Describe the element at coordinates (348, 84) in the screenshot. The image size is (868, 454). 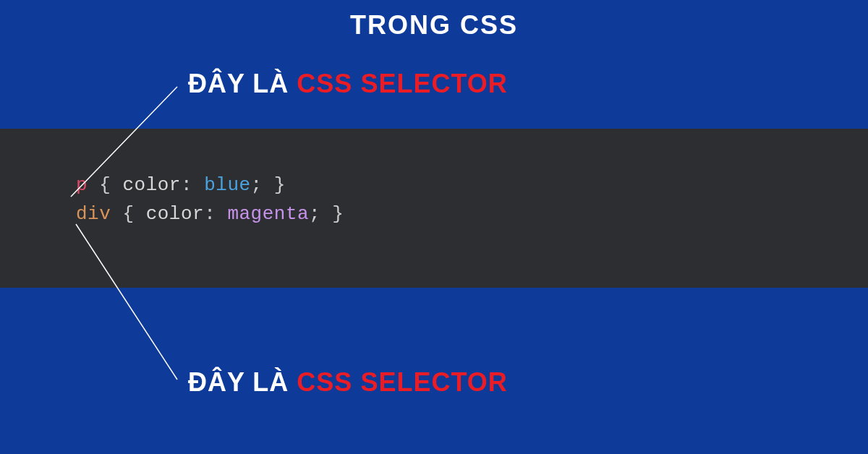
I see `annotation-top: ĐÂY LÀ CSS SELECTOR` at that location.